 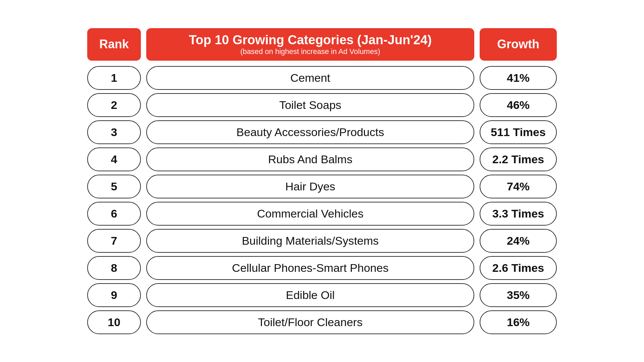 I want to click on rank-pill-6: 6, so click(x=114, y=214).